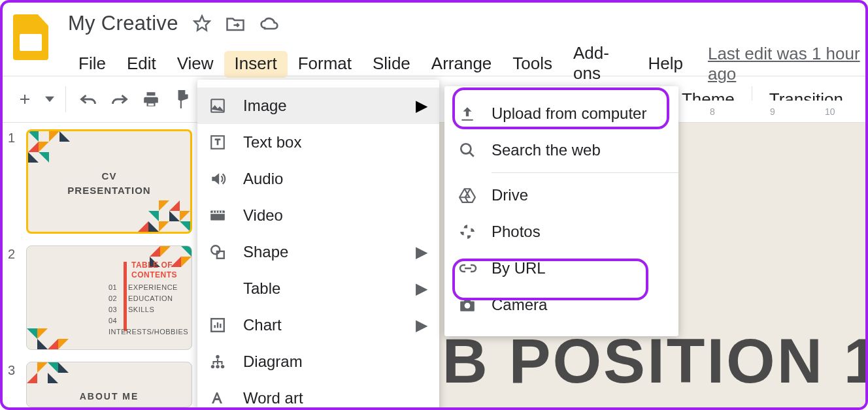 This screenshot has width=868, height=410. Describe the element at coordinates (318, 252) in the screenshot. I see `insert-shape: Shape ▶` at that location.